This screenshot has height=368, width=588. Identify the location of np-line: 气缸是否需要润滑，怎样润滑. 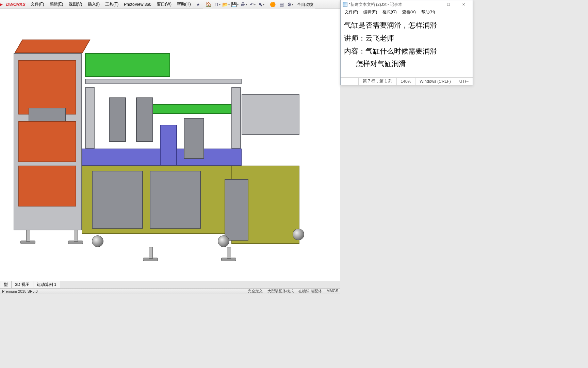
(407, 25).